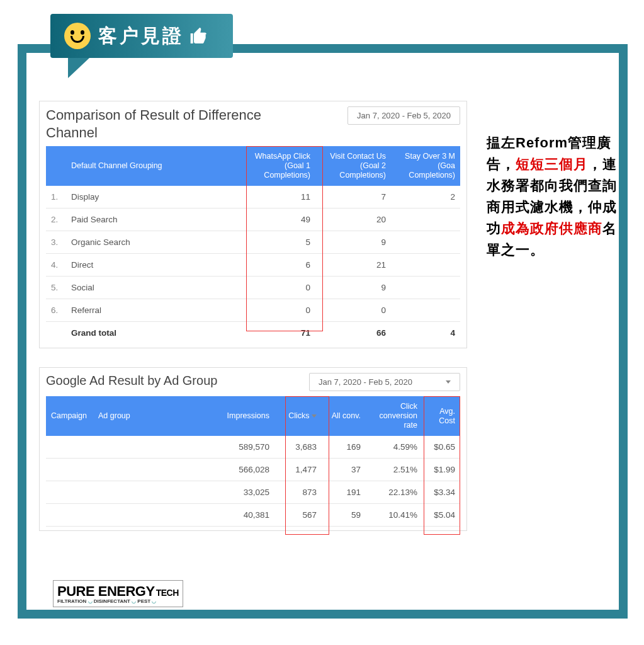 This screenshot has height=645, width=644. What do you see at coordinates (208, 416) in the screenshot?
I see `col-impressions: Impressions` at bounding box center [208, 416].